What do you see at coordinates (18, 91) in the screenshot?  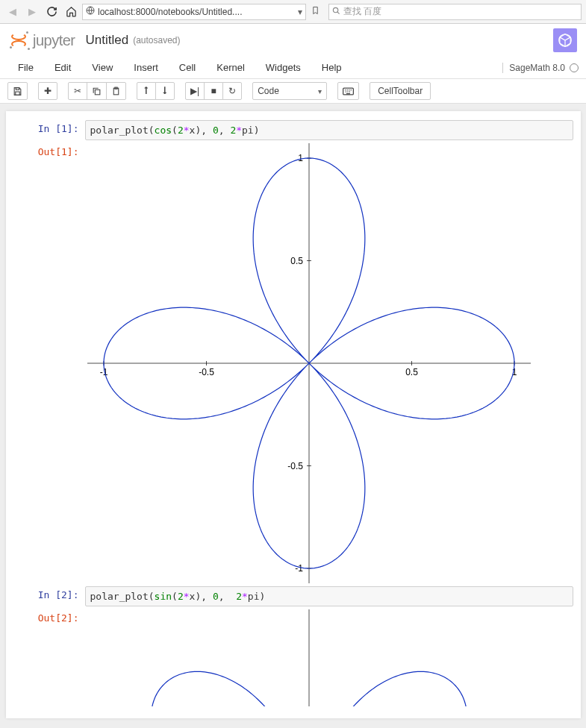 I see `save-button` at bounding box center [18, 91].